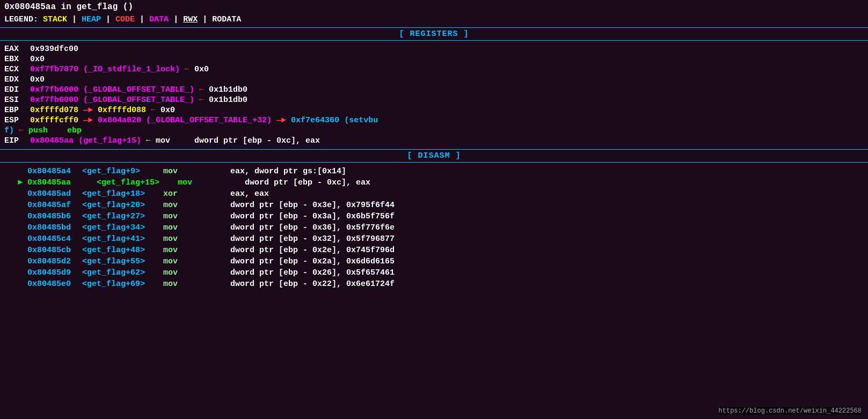 This screenshot has width=868, height=419. I want to click on disasm-mnem-3: xor, so click(185, 194).